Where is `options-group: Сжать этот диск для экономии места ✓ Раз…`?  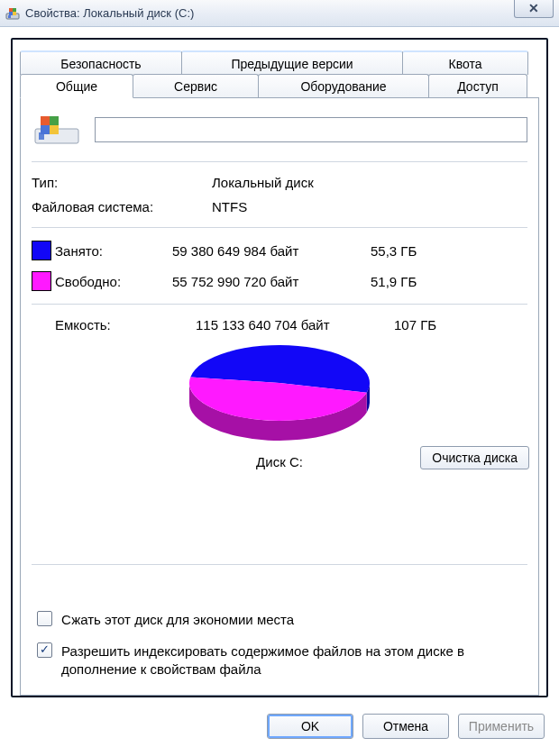
options-group: Сжать этот диск для экономии места ✓ Раз… is located at coordinates (280, 638).